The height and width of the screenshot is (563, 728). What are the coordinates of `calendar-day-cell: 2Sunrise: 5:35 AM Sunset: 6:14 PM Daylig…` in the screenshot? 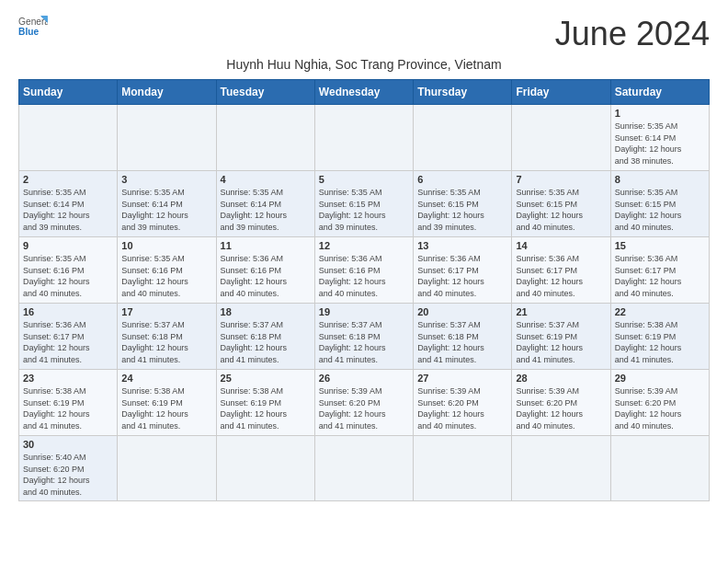 It's located at (68, 204).